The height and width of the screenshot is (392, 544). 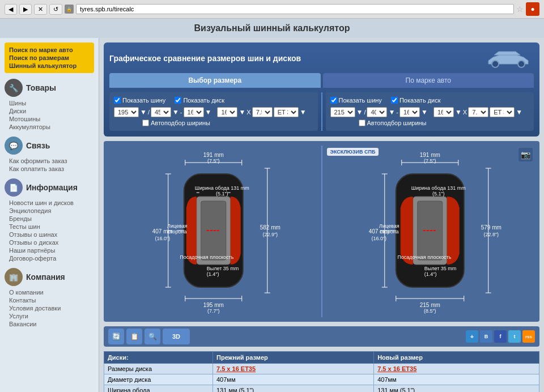 I want to click on sidebar-link-payment: Как оплатить заказ, so click(x=52, y=169).